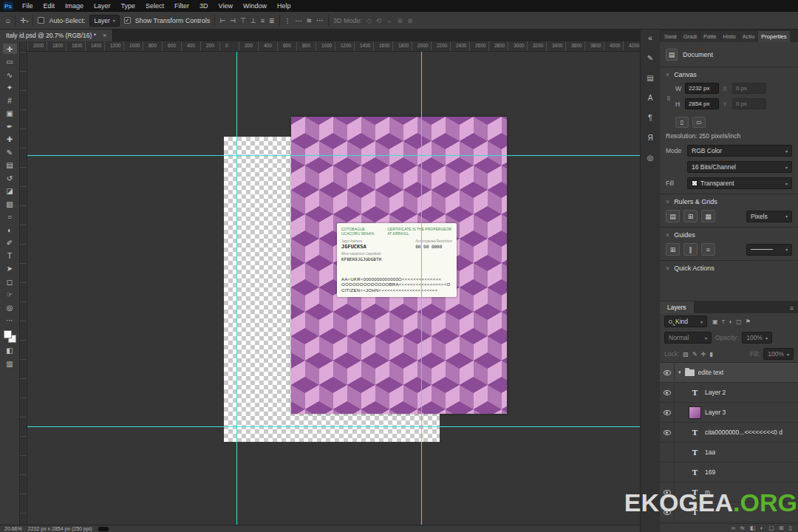 The image size is (798, 532). Describe the element at coordinates (763, 528) in the screenshot. I see `adjustment-layer-icon: ◐` at that location.